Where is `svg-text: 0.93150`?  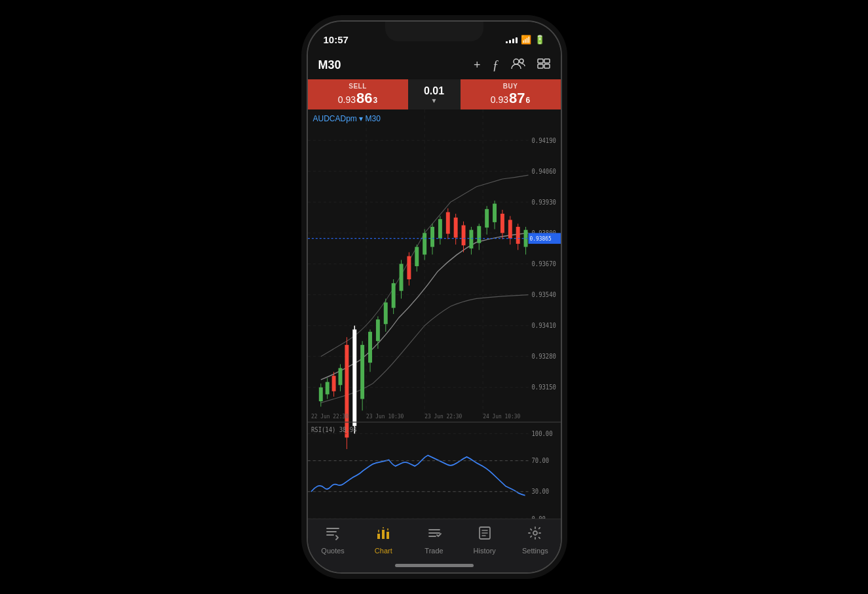 svg-text: 0.93150 is located at coordinates (544, 387).